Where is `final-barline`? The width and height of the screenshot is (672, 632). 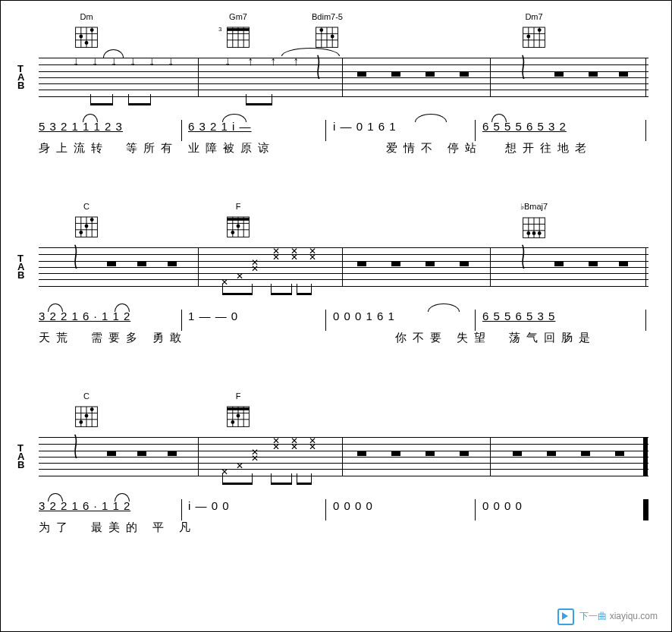 final-barline is located at coordinates (645, 457).